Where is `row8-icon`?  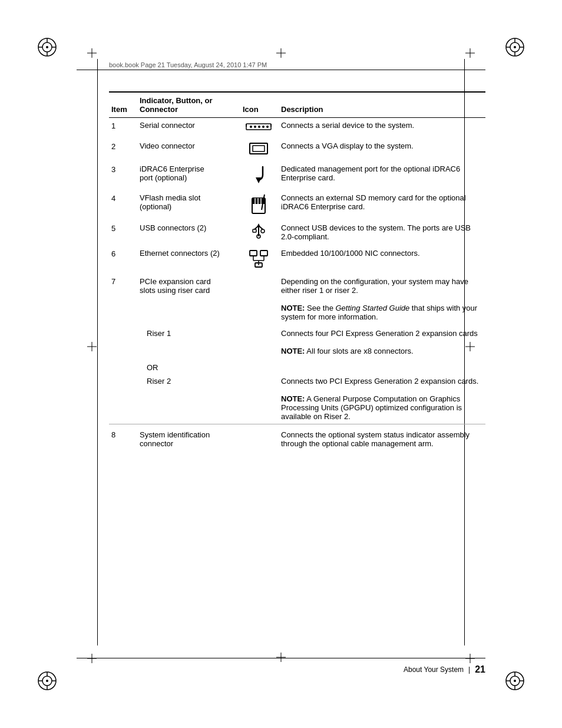 row8-icon is located at coordinates (259, 438).